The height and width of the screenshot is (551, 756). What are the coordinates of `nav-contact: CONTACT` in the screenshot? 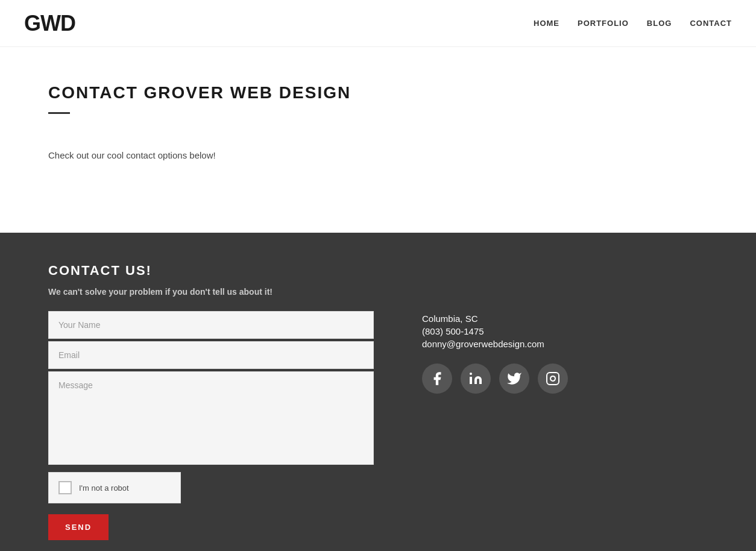 It's located at (711, 23).